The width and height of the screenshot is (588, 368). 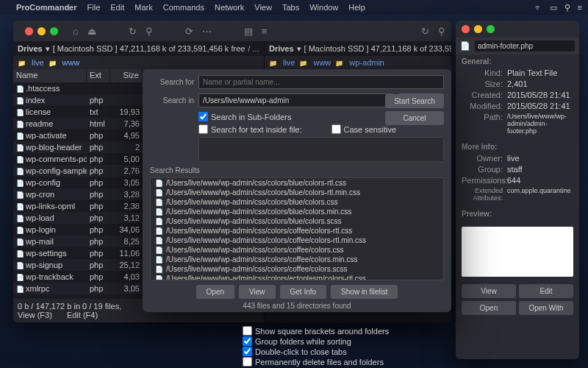 What do you see at coordinates (482, 84) in the screenshot?
I see `size-label: Size:` at bounding box center [482, 84].